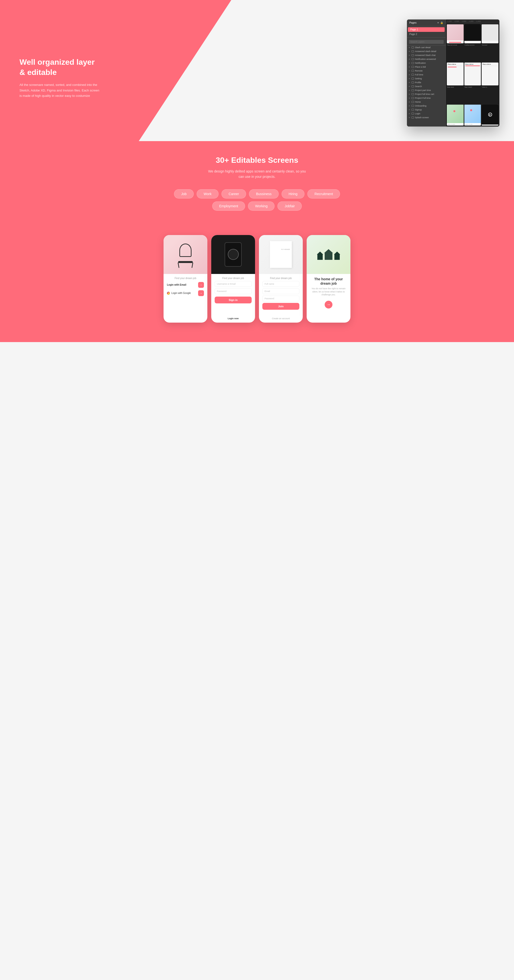 This screenshot has height=980, width=514. What do you see at coordinates (426, 83) in the screenshot?
I see `layer-profile: ▶ Profile` at bounding box center [426, 83].